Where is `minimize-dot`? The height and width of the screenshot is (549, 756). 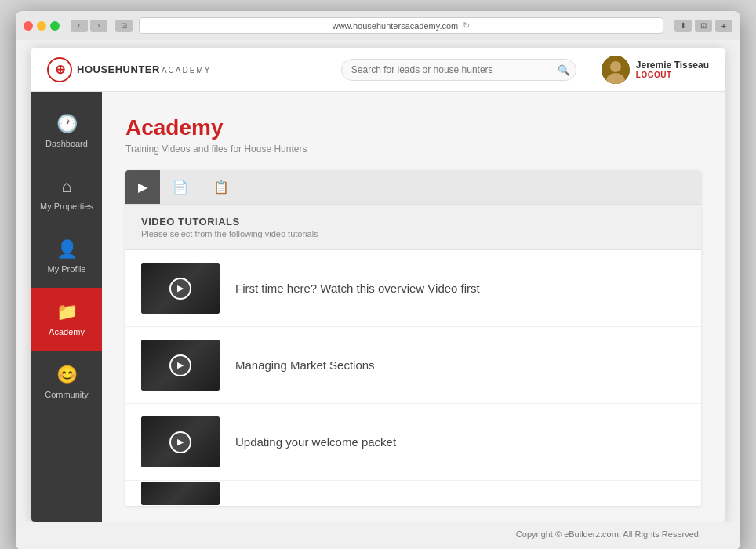
minimize-dot is located at coordinates (42, 26).